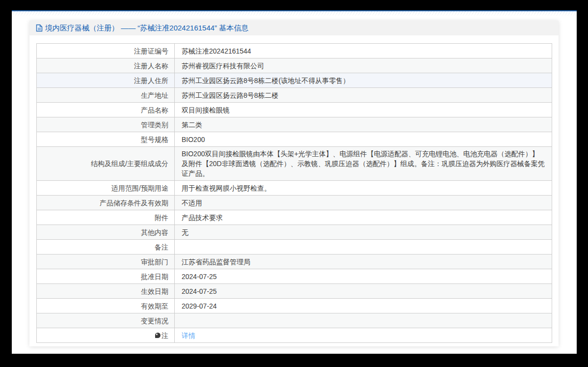 The width and height of the screenshot is (588, 367). I want to click on table-row: 附件产品技术要求, so click(294, 218).